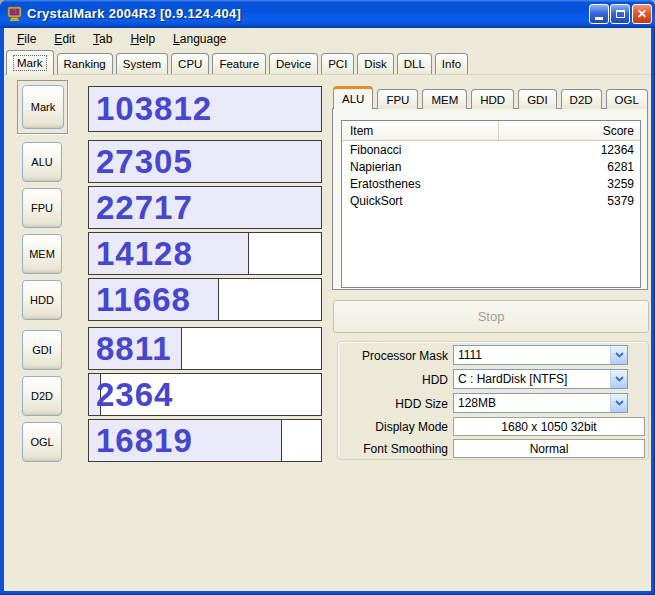 The width and height of the screenshot is (655, 595). What do you see at coordinates (15, 14) in the screenshot?
I see `app-icon` at bounding box center [15, 14].